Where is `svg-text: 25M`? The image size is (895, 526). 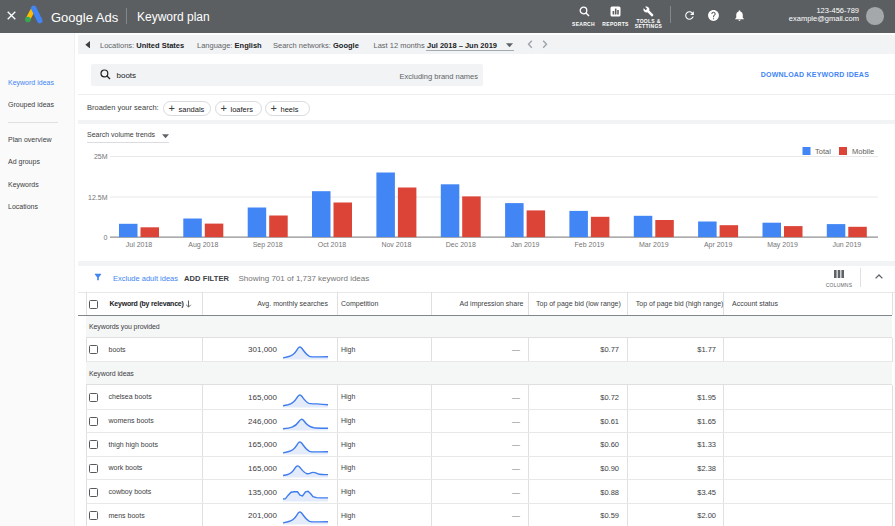 svg-text: 25M is located at coordinates (101, 156).